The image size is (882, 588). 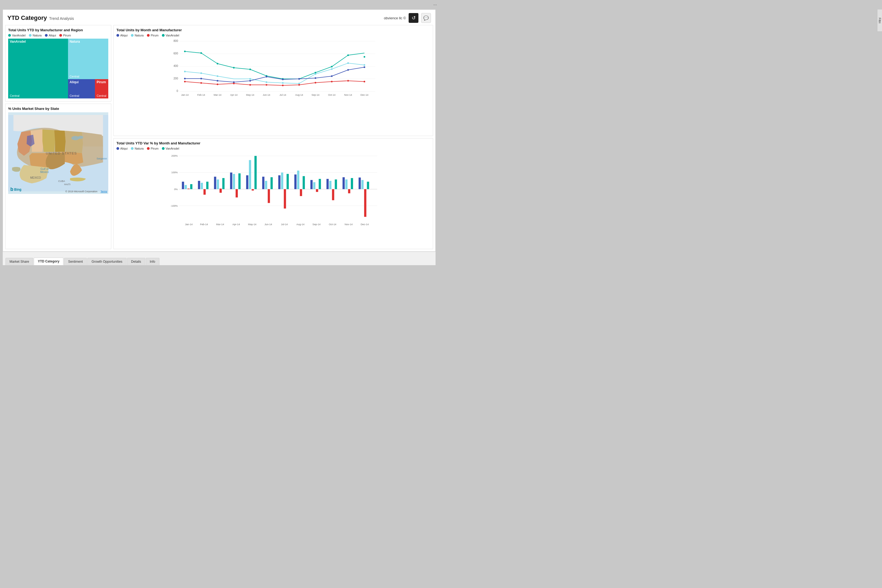 What do you see at coordinates (74, 82) in the screenshot?
I see `aliqui-segment-label: Aliqui` at bounding box center [74, 82].